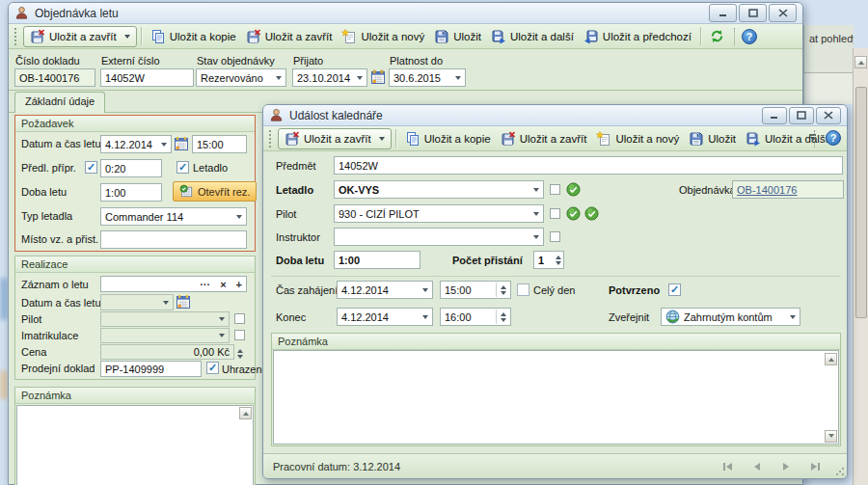 This screenshot has width=868, height=485. Describe the element at coordinates (378, 77) in the screenshot. I see `prijato-calendar-button` at that location.